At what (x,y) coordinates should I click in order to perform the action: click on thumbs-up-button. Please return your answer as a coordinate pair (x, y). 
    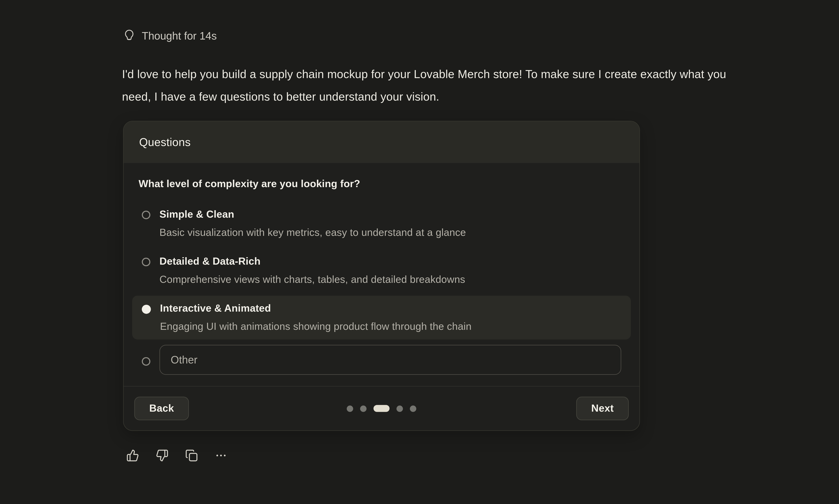
    Looking at the image, I should click on (133, 455).